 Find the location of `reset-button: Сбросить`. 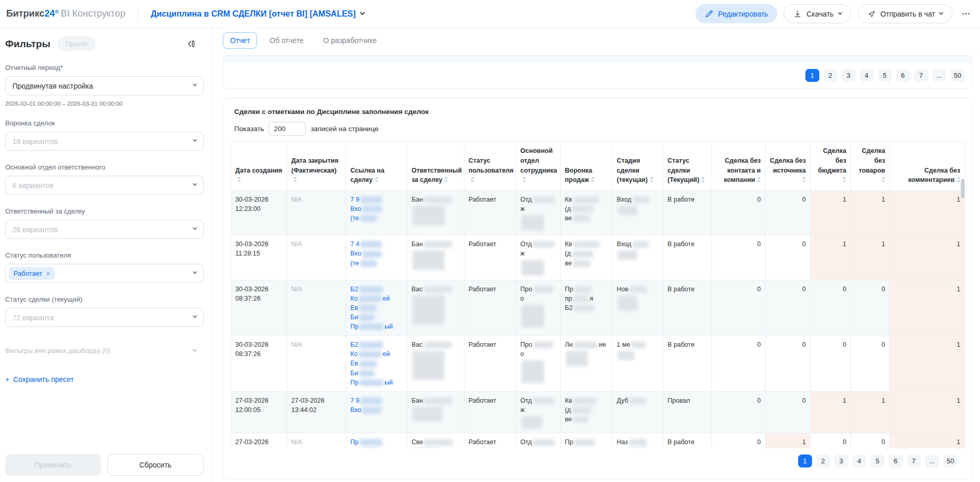

reset-button: Сбросить is located at coordinates (155, 465).